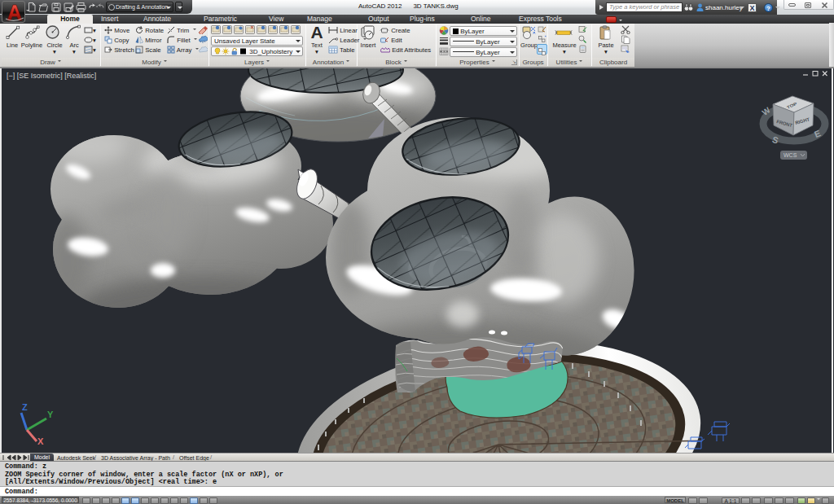  Describe the element at coordinates (41, 441) in the screenshot. I see `svg-text: X` at that location.